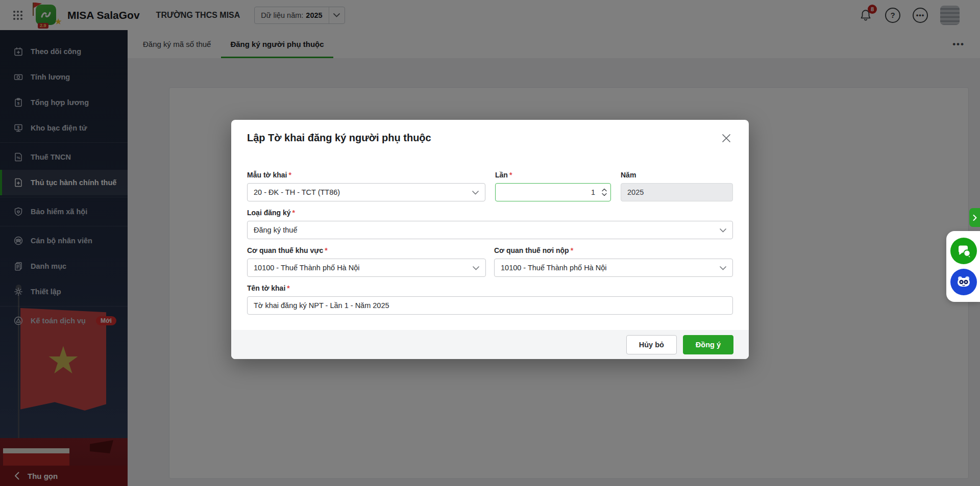 The image size is (980, 486). I want to click on select-value: 20 - ĐK - TH - TCT (TT86), so click(297, 192).